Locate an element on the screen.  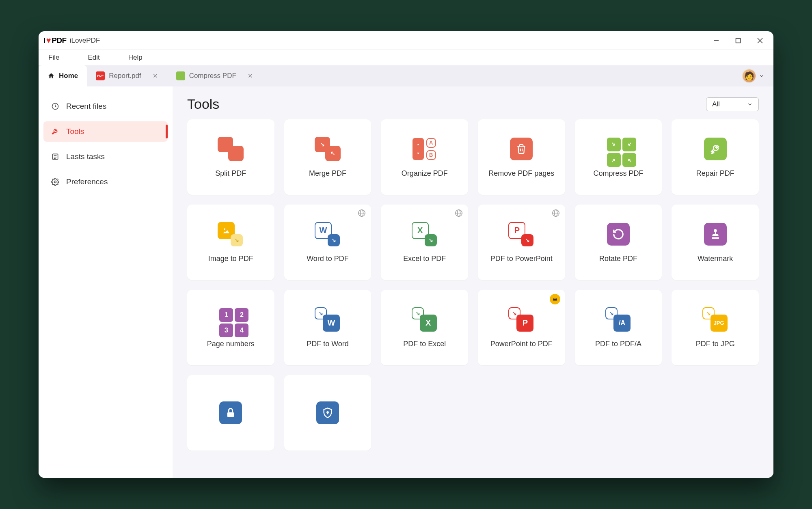
app-logo: I ♥ PDF is located at coordinates (55, 41).